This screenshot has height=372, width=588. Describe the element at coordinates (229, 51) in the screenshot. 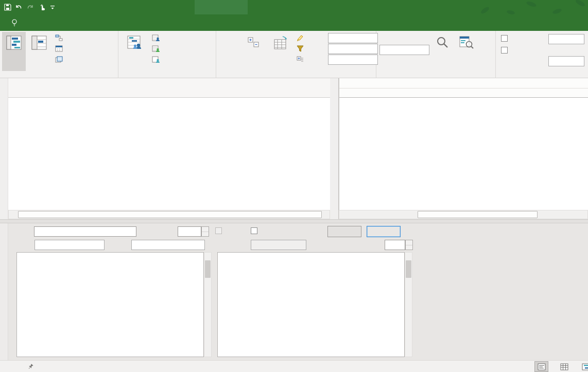

I see `sort-button` at that location.